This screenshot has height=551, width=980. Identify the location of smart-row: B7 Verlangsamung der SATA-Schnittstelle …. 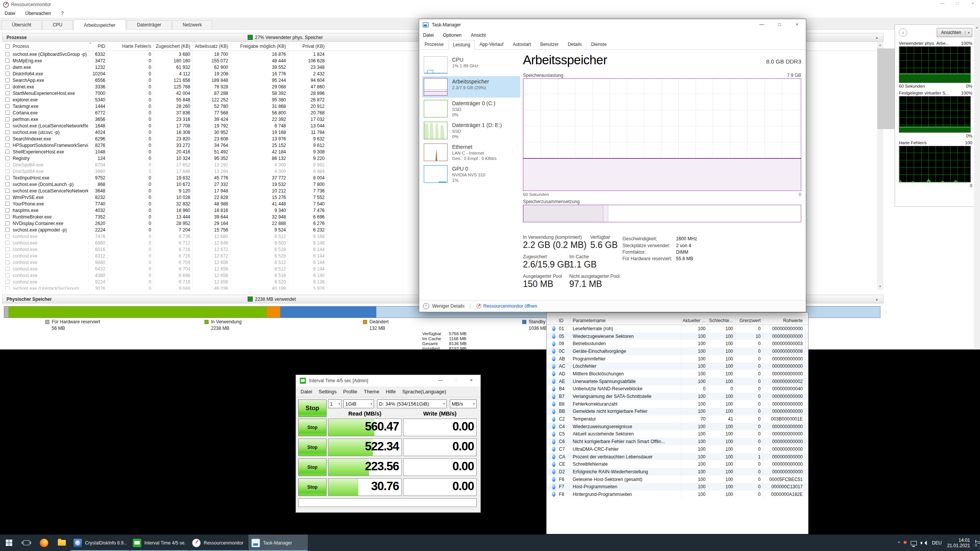
(678, 396).